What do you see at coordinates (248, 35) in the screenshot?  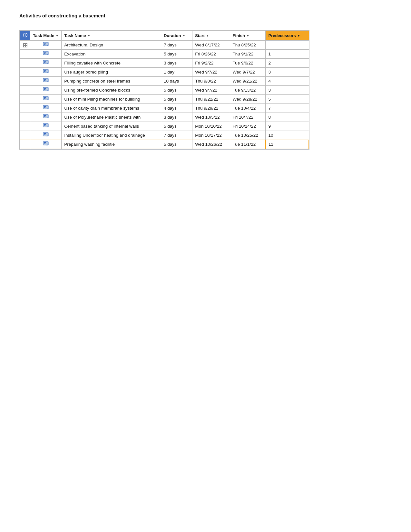 I see `col-header-finish: Finish ▼` at bounding box center [248, 35].